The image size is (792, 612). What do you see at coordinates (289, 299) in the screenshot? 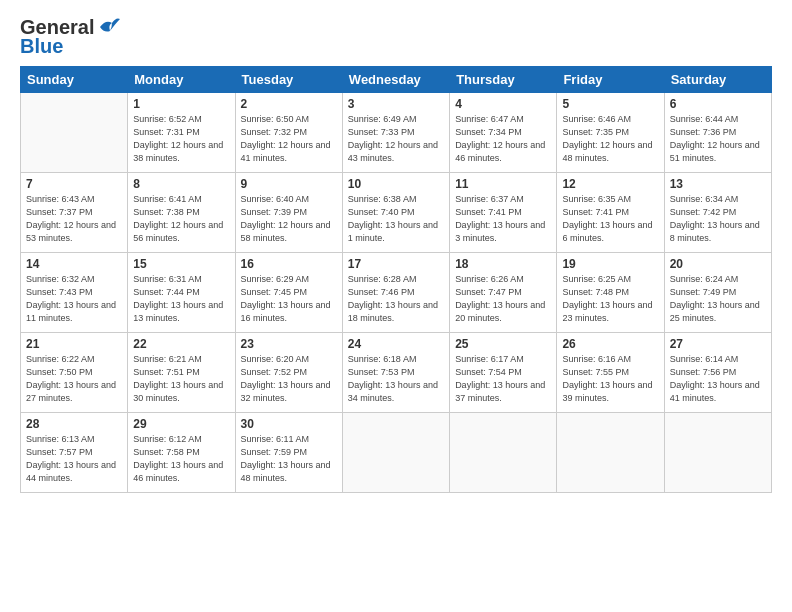
I see `cell-sun-info: Sunrise: 6:29 AMSunset: 7:45 PMDaylight:…` at bounding box center [289, 299].